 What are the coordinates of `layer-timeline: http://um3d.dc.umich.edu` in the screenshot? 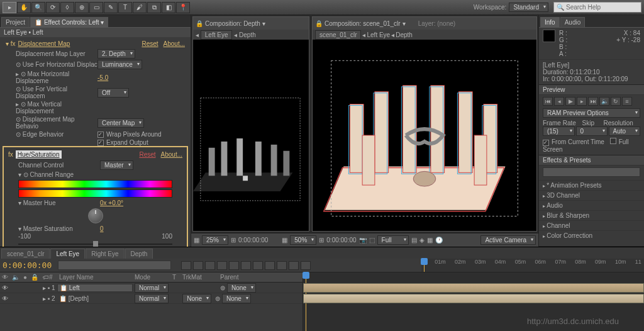 It's located at (474, 302).